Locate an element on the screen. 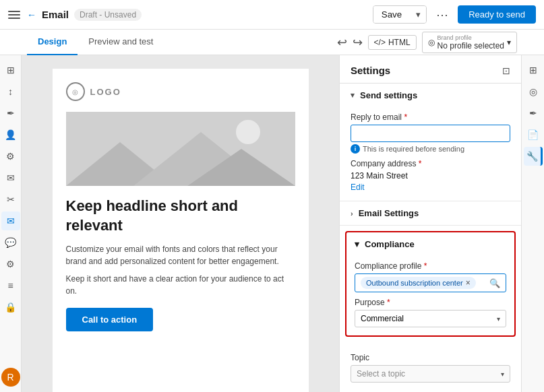  back-arrow-icon: ← is located at coordinates (32, 15).